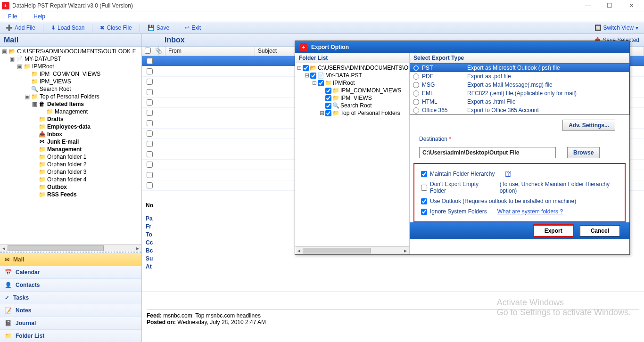  Describe the element at coordinates (352, 251) in the screenshot. I see `dialog-horizontal-scrollbar: ◂▸` at that location.